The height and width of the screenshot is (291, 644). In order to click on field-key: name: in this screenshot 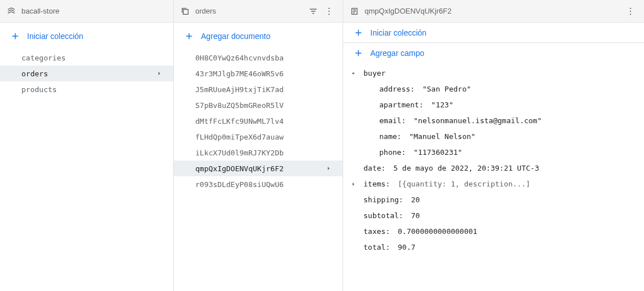, I will do `click(391, 137)`.